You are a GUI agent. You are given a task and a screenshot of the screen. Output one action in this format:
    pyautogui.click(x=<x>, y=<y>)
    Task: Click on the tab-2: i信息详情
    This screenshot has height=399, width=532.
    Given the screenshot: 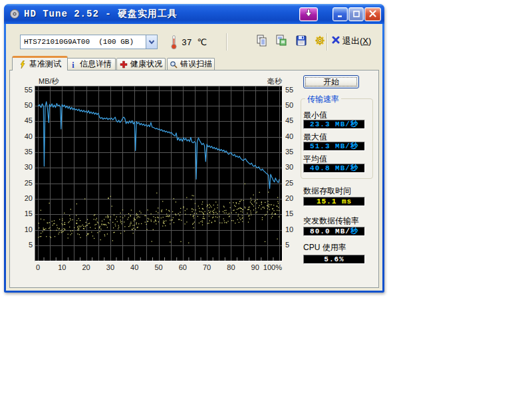 What is the action you would take?
    pyautogui.click(x=90, y=64)
    